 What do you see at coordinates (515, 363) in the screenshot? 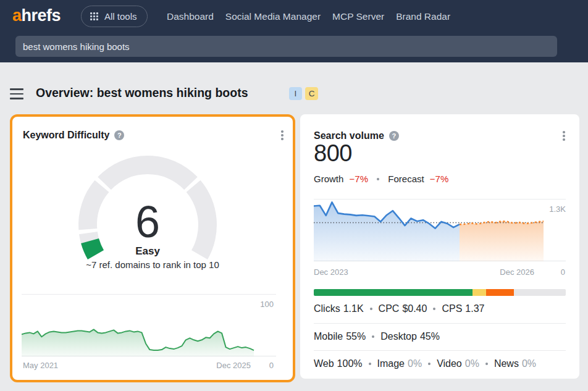
I see `stat-news: News0%` at bounding box center [515, 363].